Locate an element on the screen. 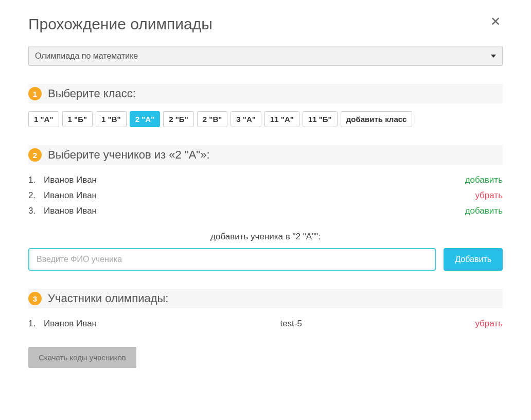  step2-header: 2 Выберите учеников из «2 "А"»: is located at coordinates (266, 155).